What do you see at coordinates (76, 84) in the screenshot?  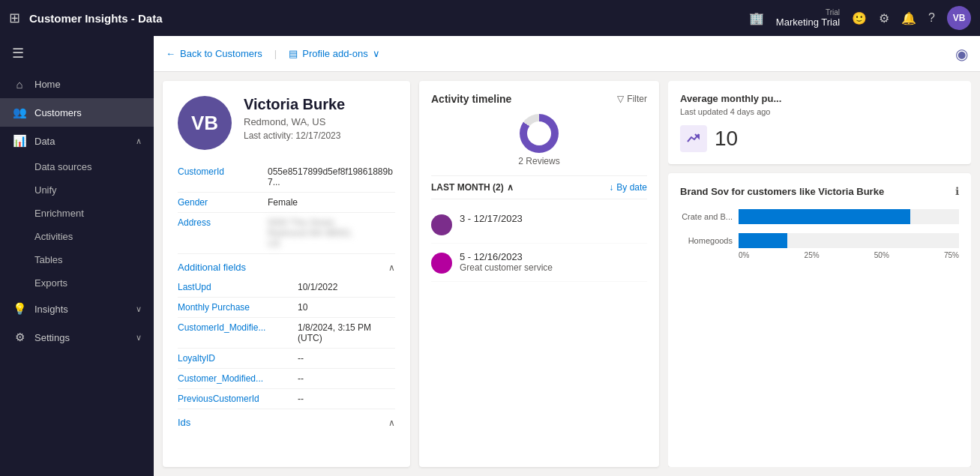 I see `sidebar-item-home: ⌂ Home` at bounding box center [76, 84].